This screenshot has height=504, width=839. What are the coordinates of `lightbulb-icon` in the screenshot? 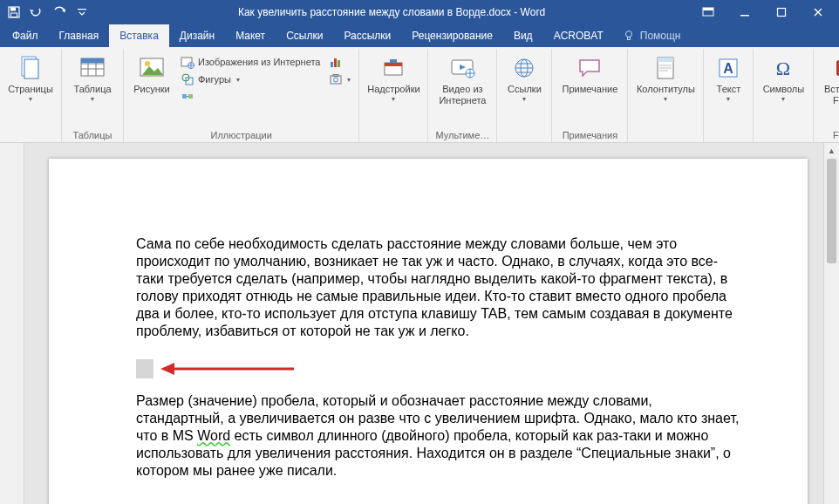 It's located at (629, 36).